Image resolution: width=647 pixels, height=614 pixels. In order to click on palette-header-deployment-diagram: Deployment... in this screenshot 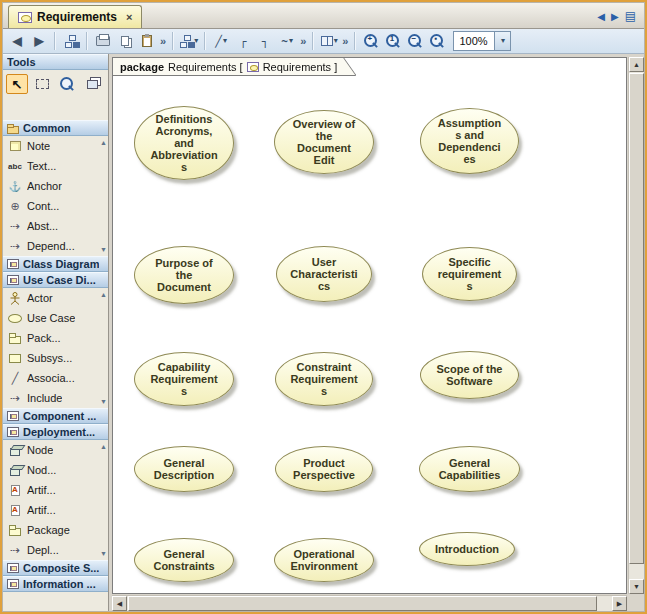, I will do `click(56, 432)`.